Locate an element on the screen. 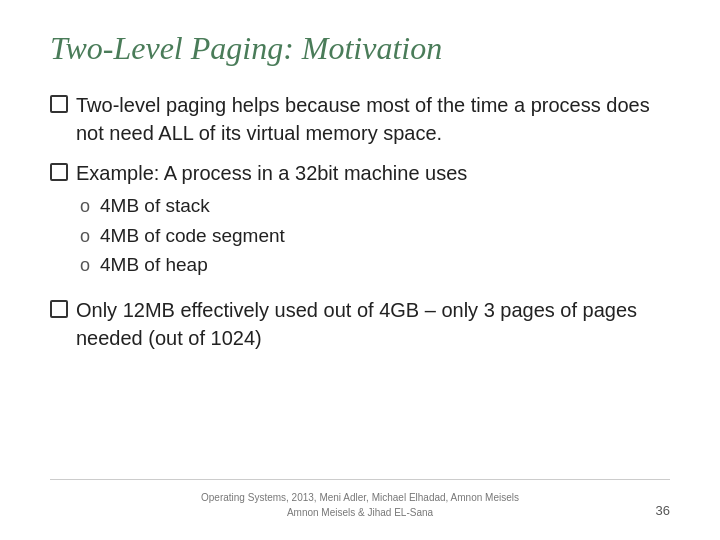 The image size is (720, 540). sub-bullet-item-1: o 4MB of stack is located at coordinates (375, 206).